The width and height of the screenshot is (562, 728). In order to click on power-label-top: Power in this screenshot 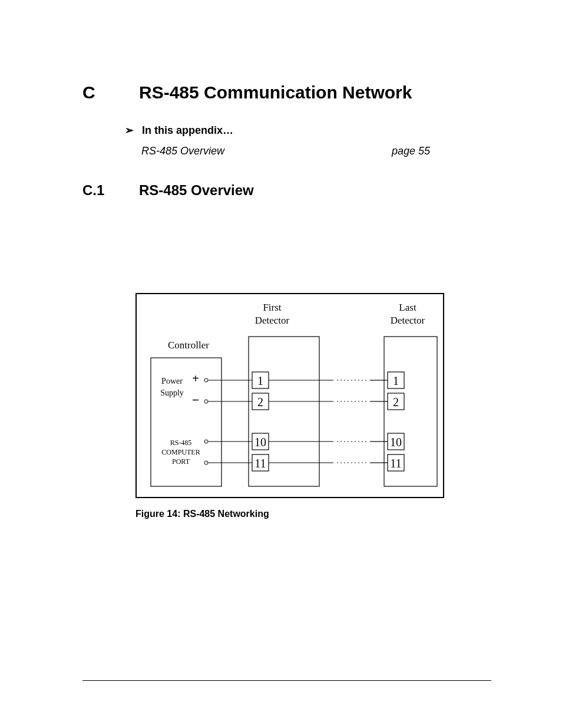, I will do `click(172, 381)`.